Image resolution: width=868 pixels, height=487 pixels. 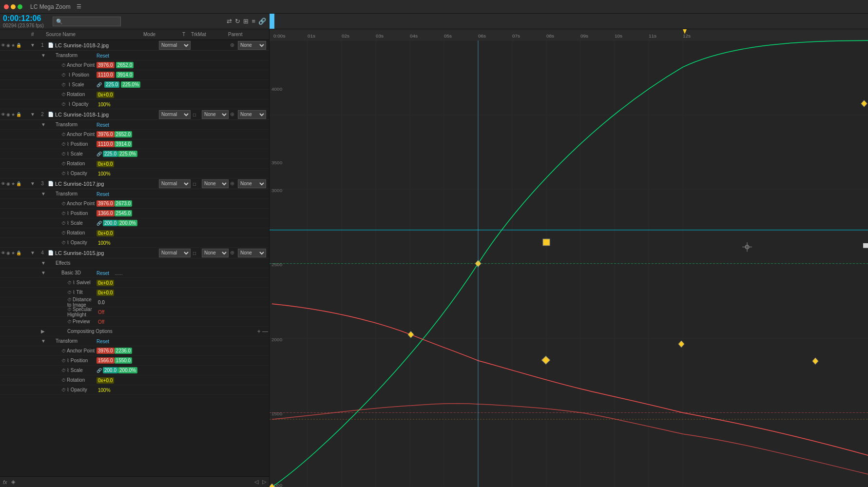 What do you see at coordinates (101, 302) in the screenshot?
I see `distance-val: 0.0` at bounding box center [101, 302].